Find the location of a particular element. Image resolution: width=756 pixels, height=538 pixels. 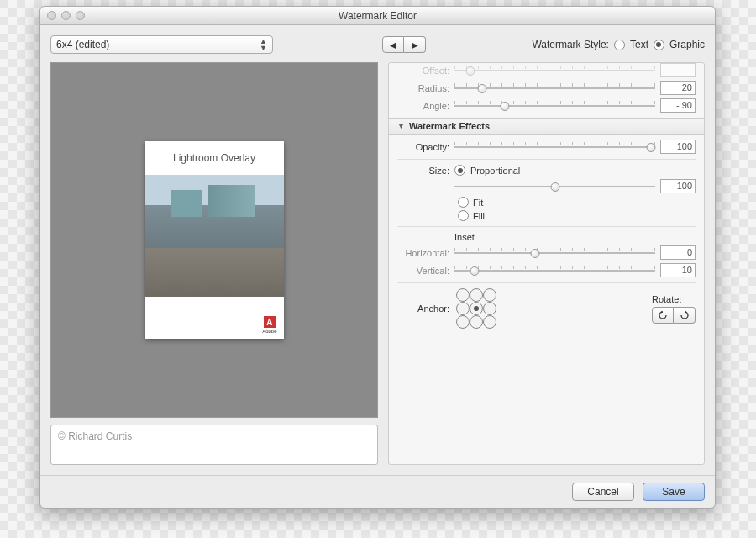

vertical-slider is located at coordinates (554, 271).